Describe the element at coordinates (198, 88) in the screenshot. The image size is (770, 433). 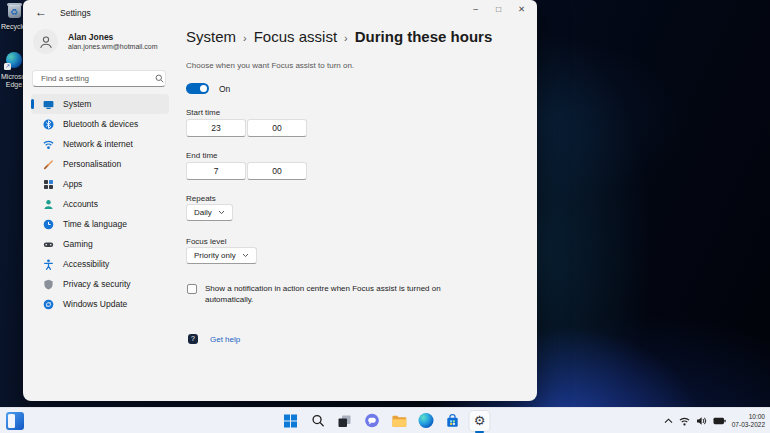
I see `focus-assist-toggle` at that location.